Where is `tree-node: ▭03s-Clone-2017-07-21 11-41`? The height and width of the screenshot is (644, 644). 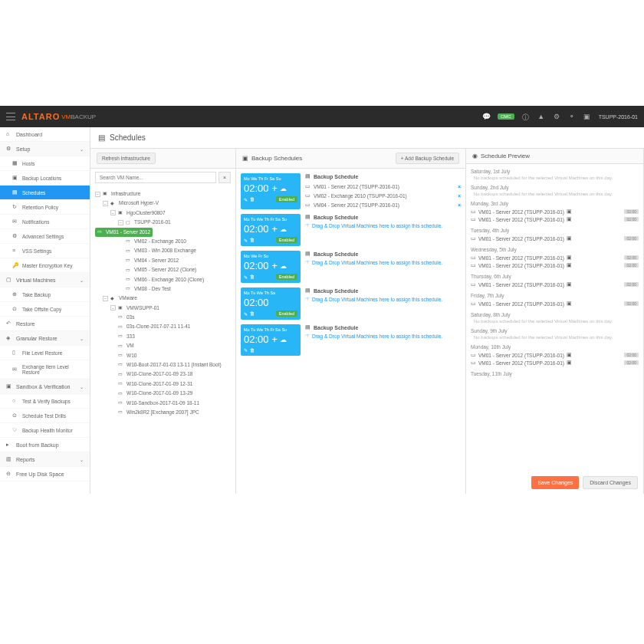 tree-node: ▭03s-Clone-2017-07-21 11-41 is located at coordinates (163, 327).